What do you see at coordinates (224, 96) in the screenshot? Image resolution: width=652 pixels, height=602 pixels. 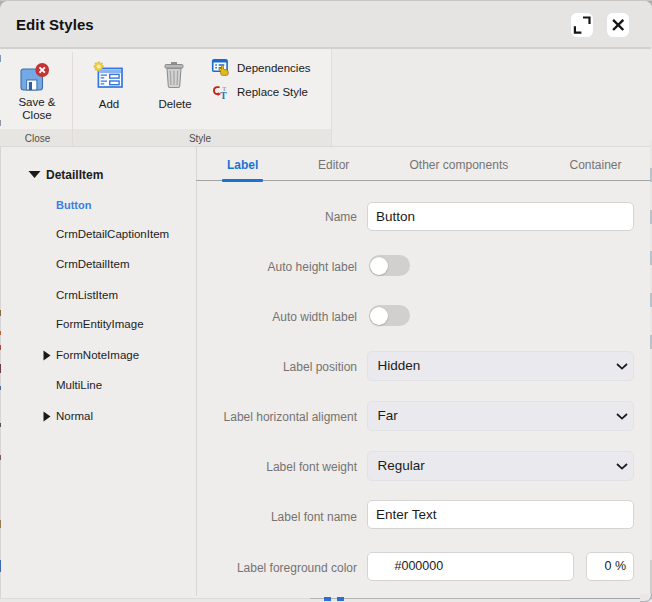 I see `svg-text: T` at bounding box center [224, 96].